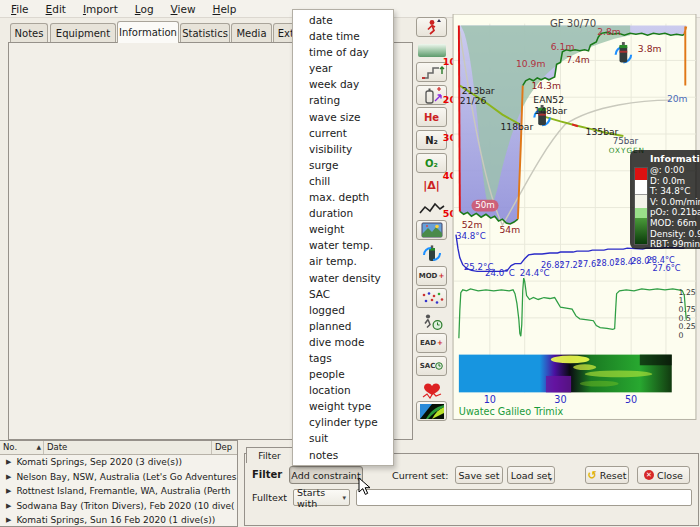  Describe the element at coordinates (688, 292) in the screenshot. I see `po2-tick: 1.25` at that location.